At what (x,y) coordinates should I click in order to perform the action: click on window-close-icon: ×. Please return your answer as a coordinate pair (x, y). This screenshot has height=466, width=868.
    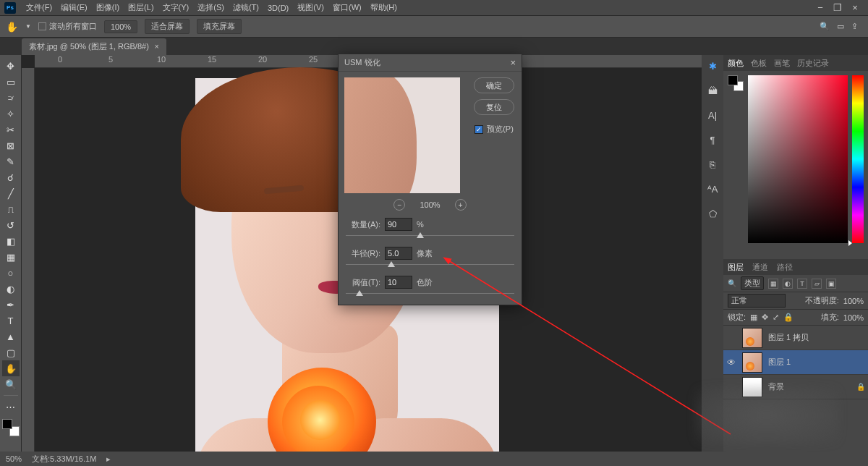
    Looking at the image, I should click on (855, 7).